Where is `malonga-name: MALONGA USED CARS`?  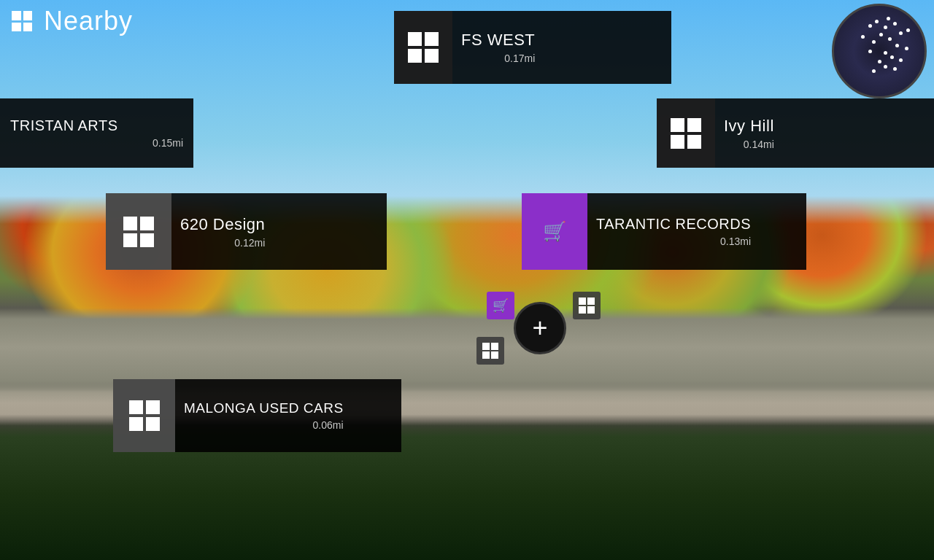 malonga-name: MALONGA USED CARS is located at coordinates (264, 408).